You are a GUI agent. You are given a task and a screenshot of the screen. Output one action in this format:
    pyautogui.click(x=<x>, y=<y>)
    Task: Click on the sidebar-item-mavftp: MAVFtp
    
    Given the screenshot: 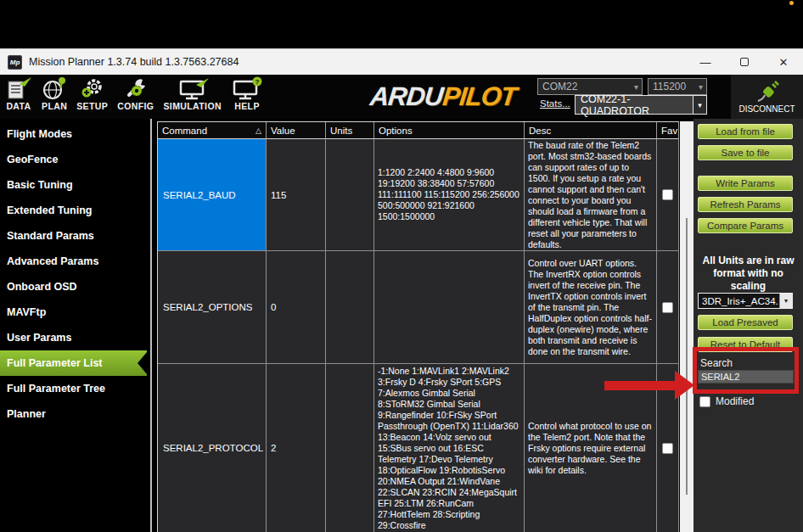 What is the action you would take?
    pyautogui.click(x=73, y=312)
    